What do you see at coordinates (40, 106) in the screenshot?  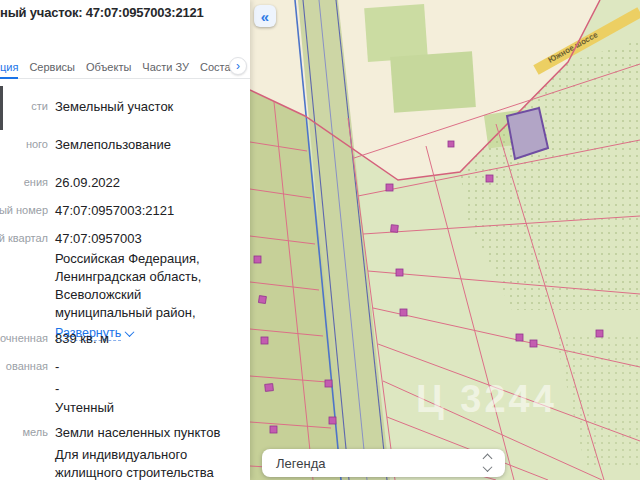 I see `field-label: сти` at bounding box center [40, 106].